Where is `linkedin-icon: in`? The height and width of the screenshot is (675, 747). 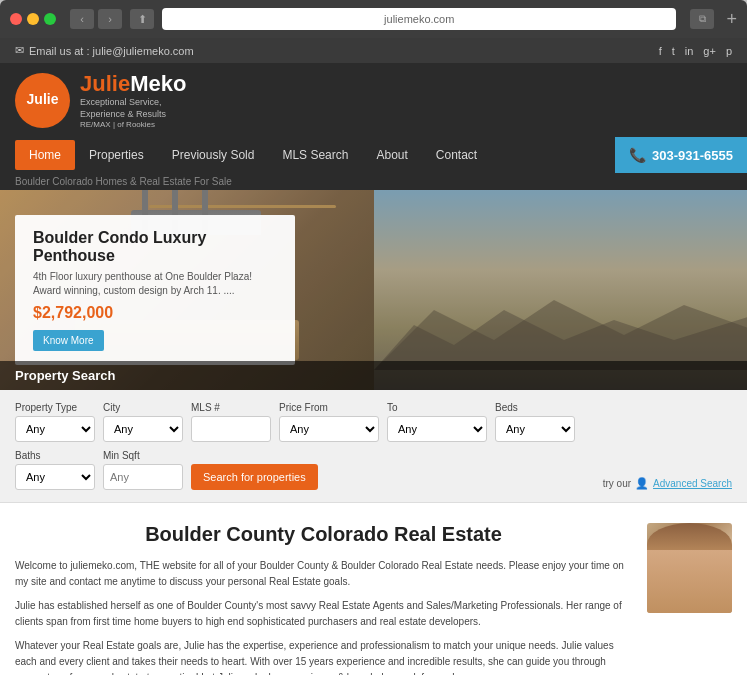 linkedin-icon: in is located at coordinates (690, 51).